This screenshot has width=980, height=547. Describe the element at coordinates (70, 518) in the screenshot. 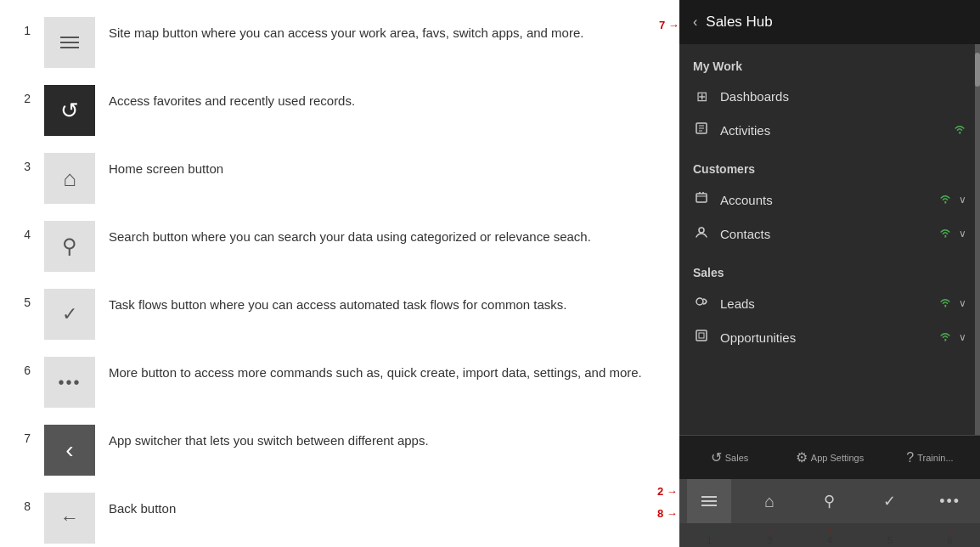

I see `back-icon-box: ←` at that location.